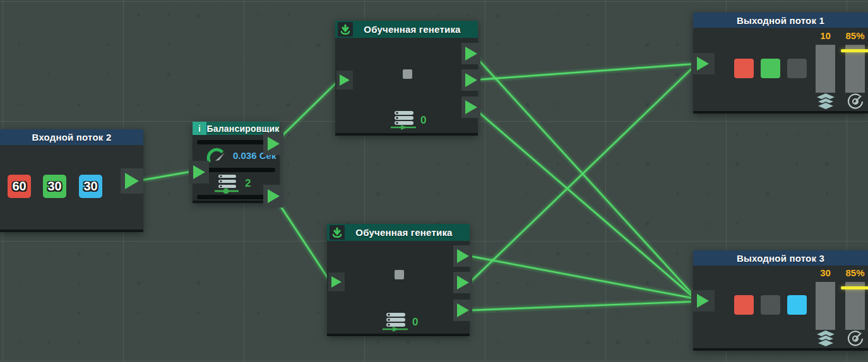  Describe the element at coordinates (780, 300) in the screenshot. I see `node-output-stream-3: Выходной поток 3 30 85%` at that location.